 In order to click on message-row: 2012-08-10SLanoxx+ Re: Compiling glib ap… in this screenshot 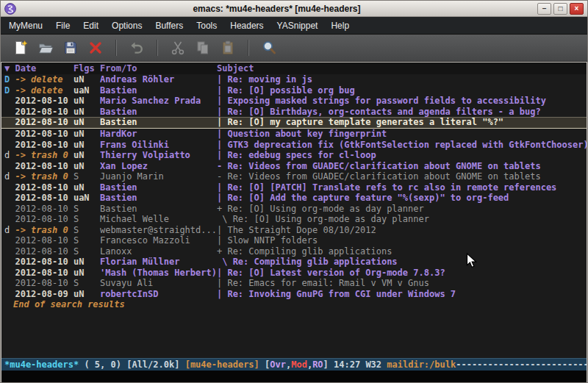, I will do `click(294, 251)`.